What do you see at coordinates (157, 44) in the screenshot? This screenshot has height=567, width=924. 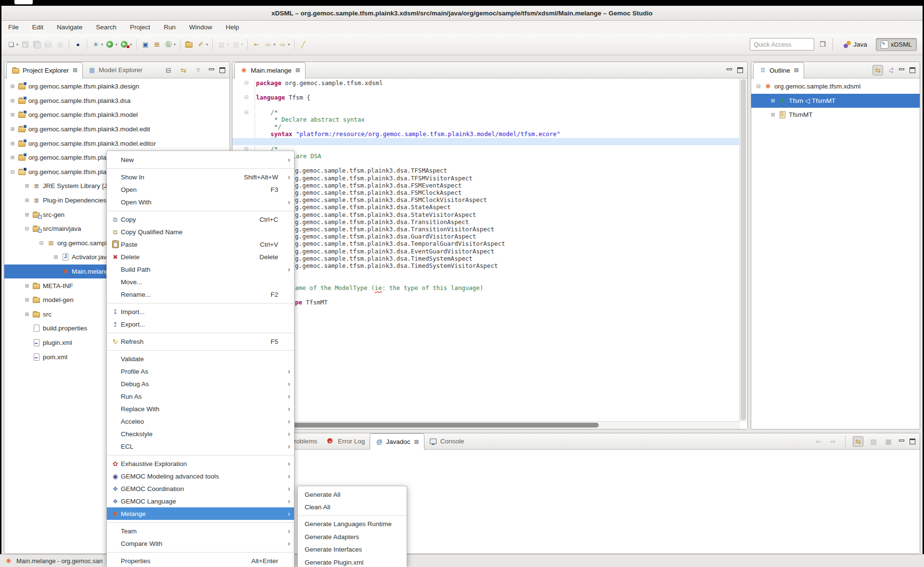 I see `new-package-button: ⊞` at bounding box center [157, 44].